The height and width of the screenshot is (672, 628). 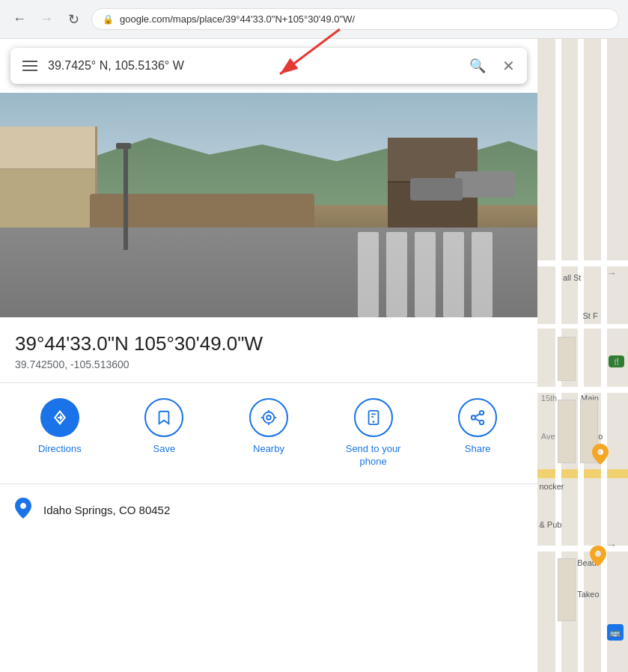 I want to click on location-row: Idaho Springs, CO 80452, so click(x=269, y=510).